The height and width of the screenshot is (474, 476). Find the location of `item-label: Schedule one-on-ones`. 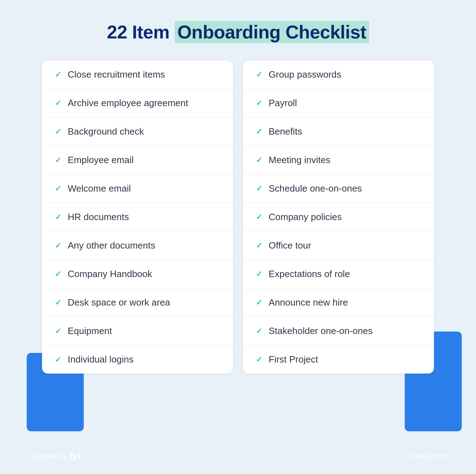

item-label: Schedule one-on-ones is located at coordinates (315, 189).